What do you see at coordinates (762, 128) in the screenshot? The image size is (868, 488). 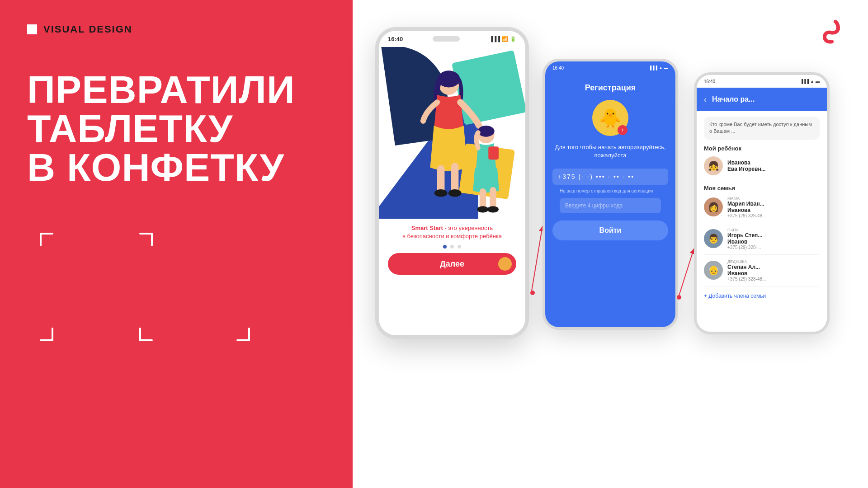 I see `chat-bubble: Кто кроме Вас будет иметь доступ к данны…` at bounding box center [762, 128].